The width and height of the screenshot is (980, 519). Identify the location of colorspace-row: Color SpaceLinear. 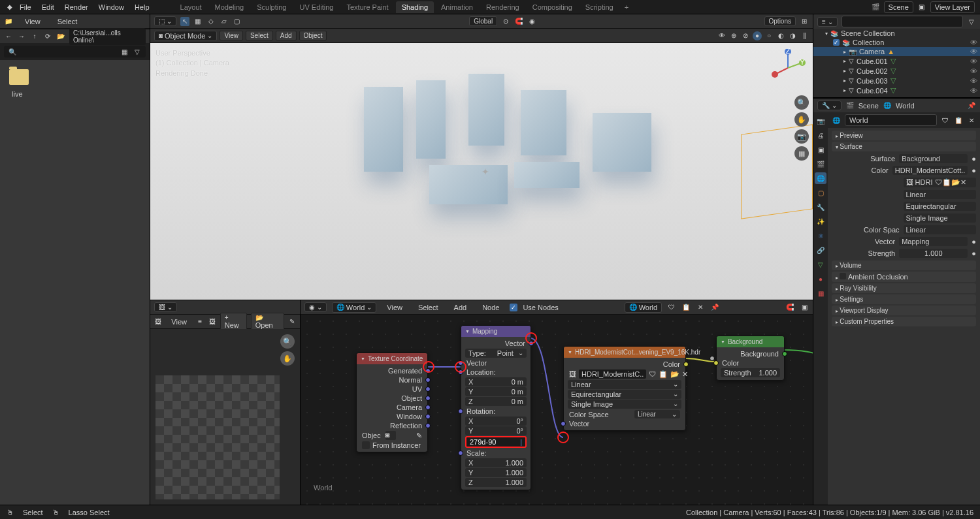
(625, 414).